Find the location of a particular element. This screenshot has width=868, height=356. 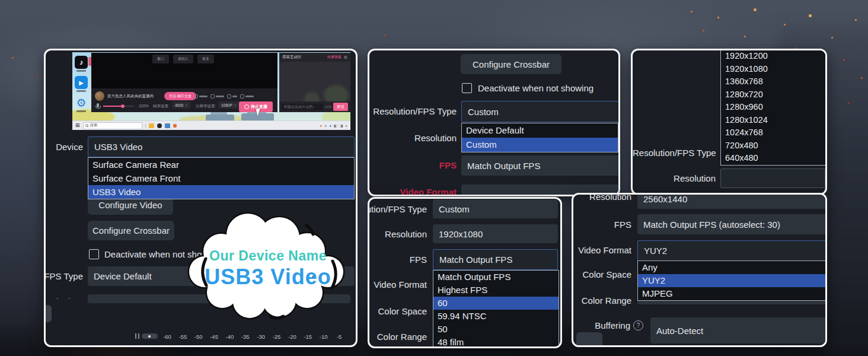

microphone-icon is located at coordinates (98, 106).